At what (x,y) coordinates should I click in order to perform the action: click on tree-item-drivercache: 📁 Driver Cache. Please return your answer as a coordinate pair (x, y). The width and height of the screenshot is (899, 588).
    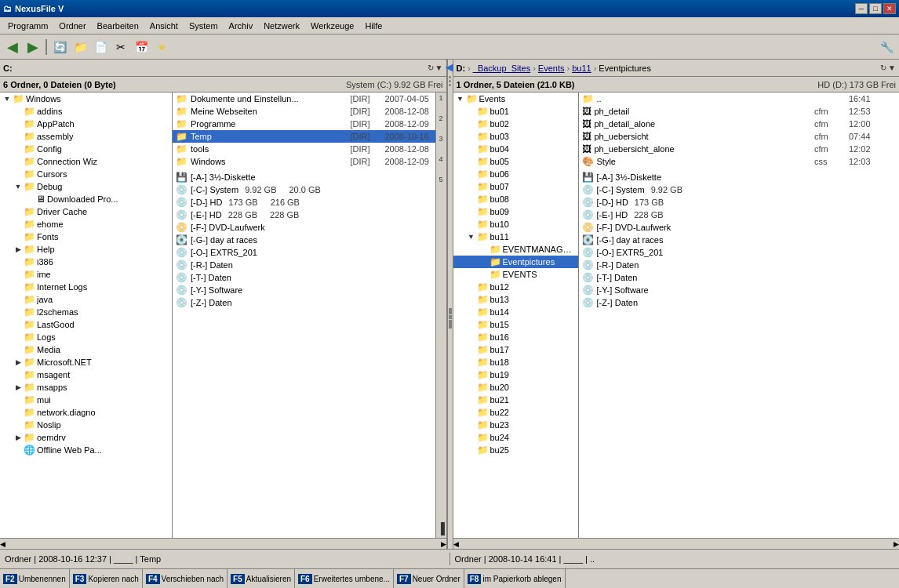
    Looking at the image, I should click on (86, 212).